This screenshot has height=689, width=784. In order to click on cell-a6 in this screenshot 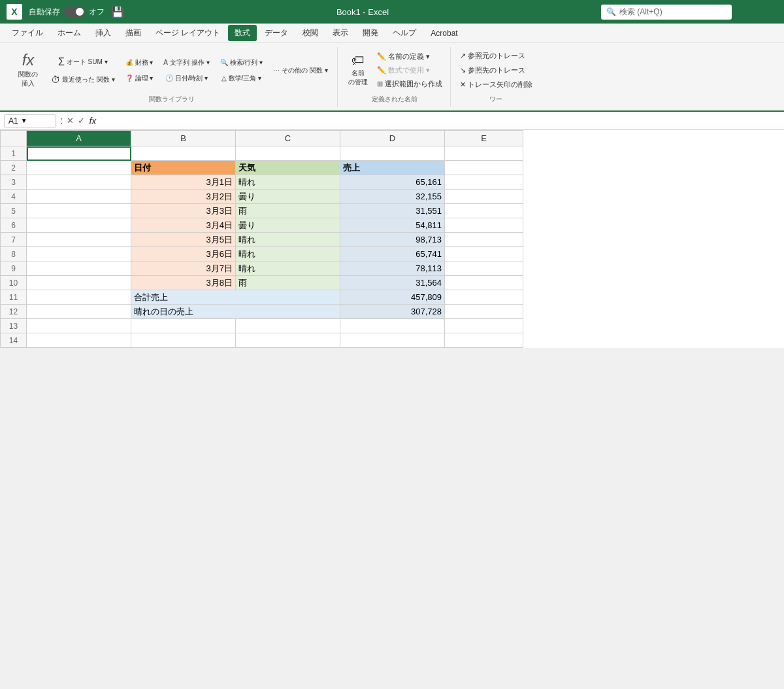, I will do `click(79, 226)`.